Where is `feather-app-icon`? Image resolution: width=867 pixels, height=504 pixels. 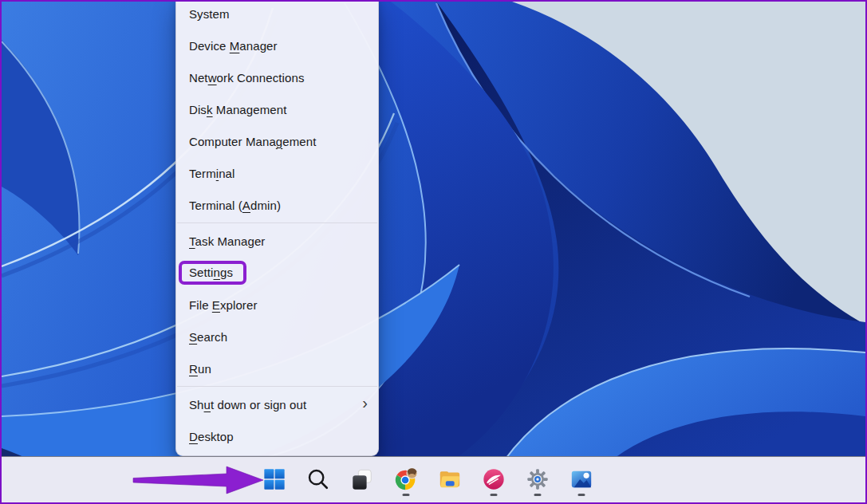 feather-app-icon is located at coordinates (494, 479).